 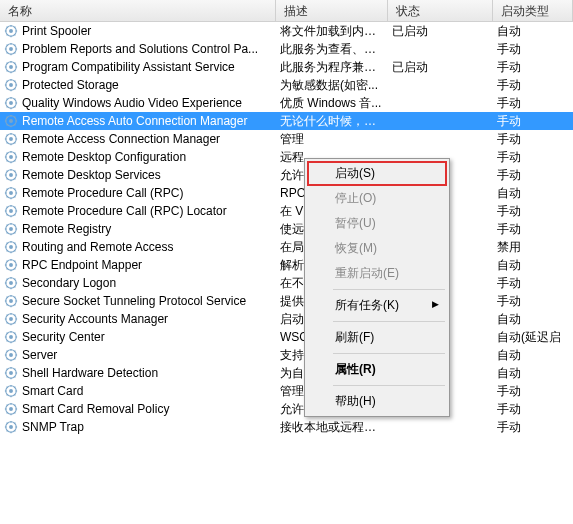 I want to click on menu-pause: 暂停(U), so click(x=377, y=224).